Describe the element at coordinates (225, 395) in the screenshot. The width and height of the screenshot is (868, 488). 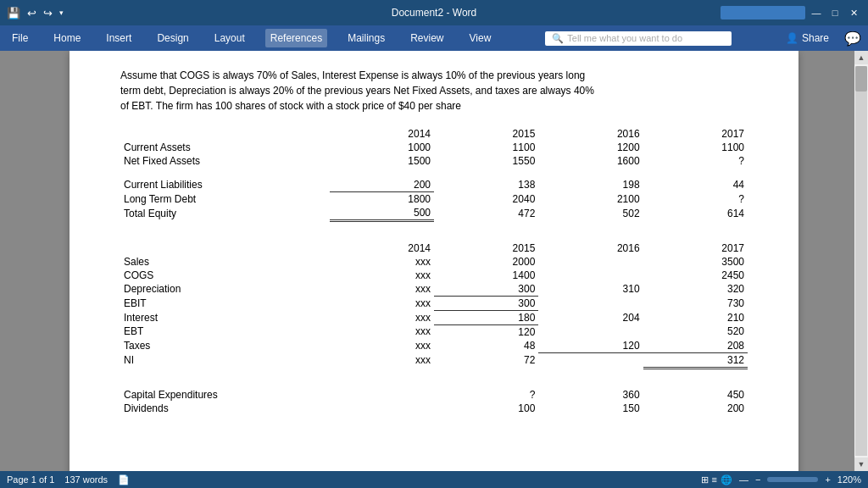
I see `capex-label: Capital Expenditures` at that location.